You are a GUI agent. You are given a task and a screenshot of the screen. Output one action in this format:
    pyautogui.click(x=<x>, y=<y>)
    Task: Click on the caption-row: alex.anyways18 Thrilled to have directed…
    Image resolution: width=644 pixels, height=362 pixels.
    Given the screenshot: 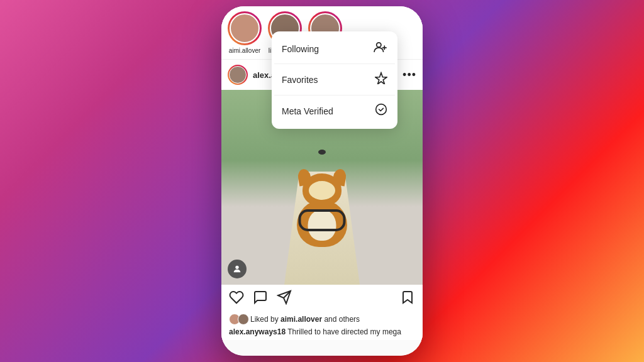 What is the action you would take?
    pyautogui.click(x=322, y=334)
    